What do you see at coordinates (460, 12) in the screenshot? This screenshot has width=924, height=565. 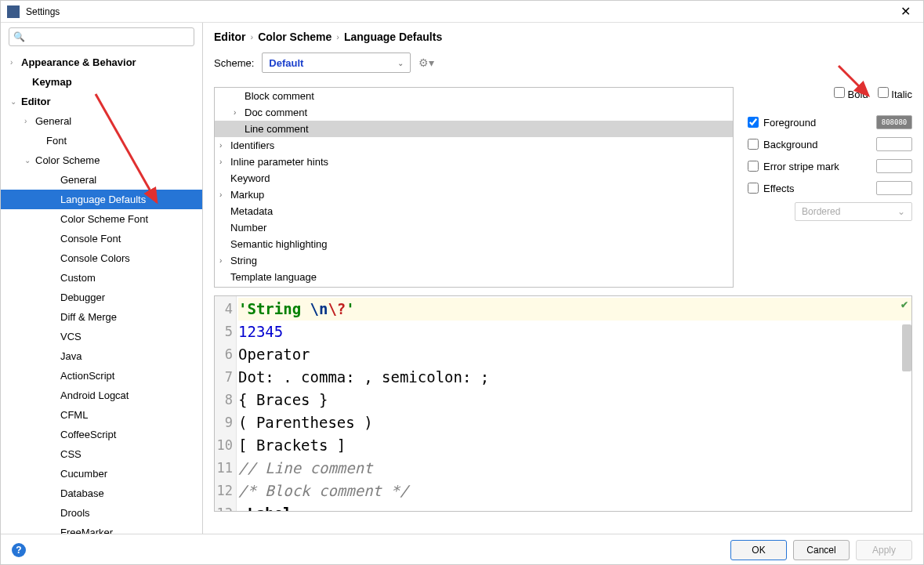 I see `window-title: Settings` at bounding box center [460, 12].